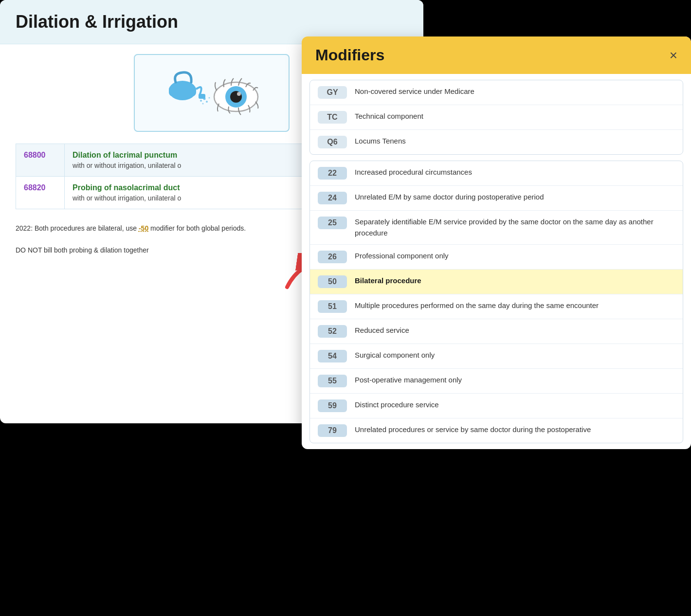  I want to click on modifier-code-25: 25, so click(332, 223).